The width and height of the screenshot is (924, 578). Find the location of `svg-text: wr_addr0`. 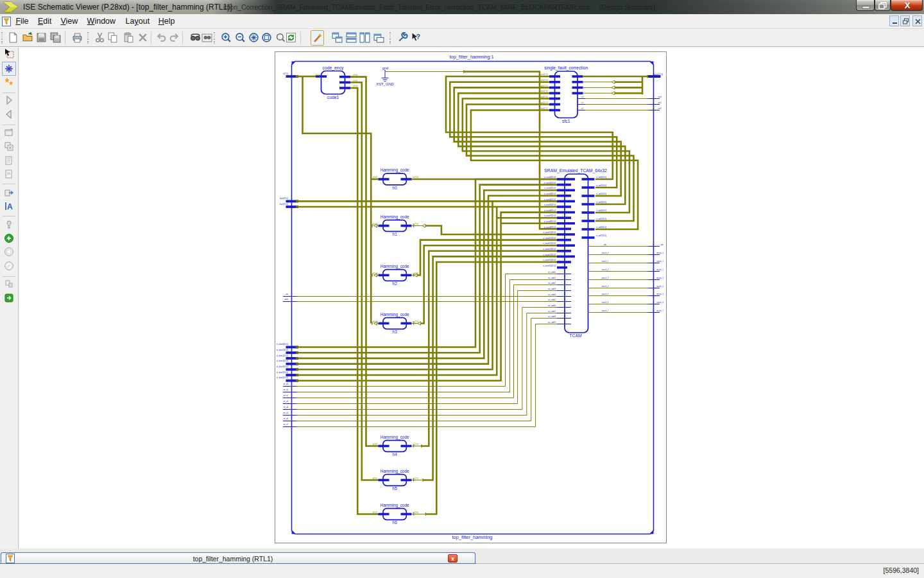

svg-text: wr_addr0 is located at coordinates (552, 272).